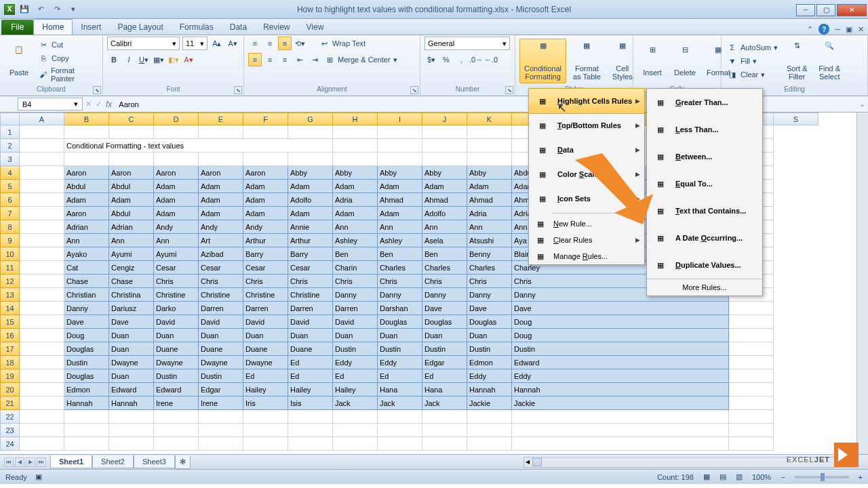 The image size is (868, 488). Describe the element at coordinates (742, 61) in the screenshot. I see `fill-button: ▼Fill▾` at that location.